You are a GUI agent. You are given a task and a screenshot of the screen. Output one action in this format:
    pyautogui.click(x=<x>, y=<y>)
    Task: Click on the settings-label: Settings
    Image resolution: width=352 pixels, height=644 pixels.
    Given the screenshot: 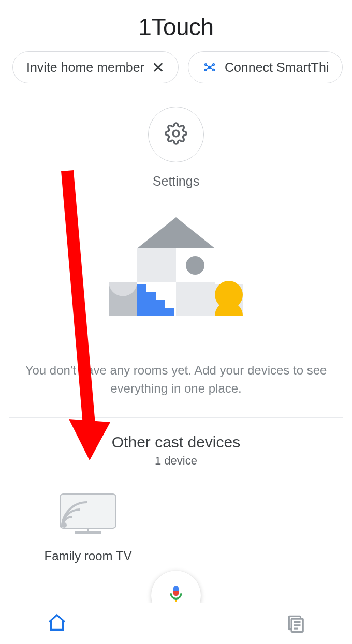 What is the action you would take?
    pyautogui.click(x=176, y=181)
    